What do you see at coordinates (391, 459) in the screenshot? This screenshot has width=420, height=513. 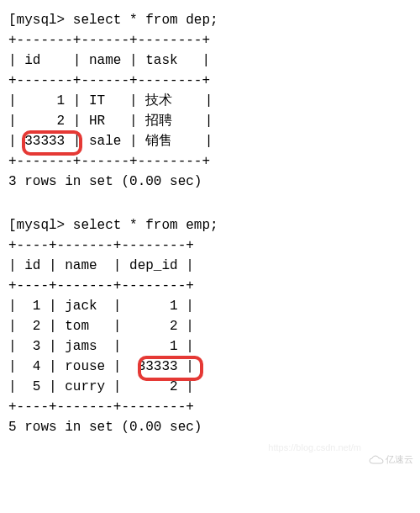 I see `watermark-brand: 亿速云` at bounding box center [391, 459].